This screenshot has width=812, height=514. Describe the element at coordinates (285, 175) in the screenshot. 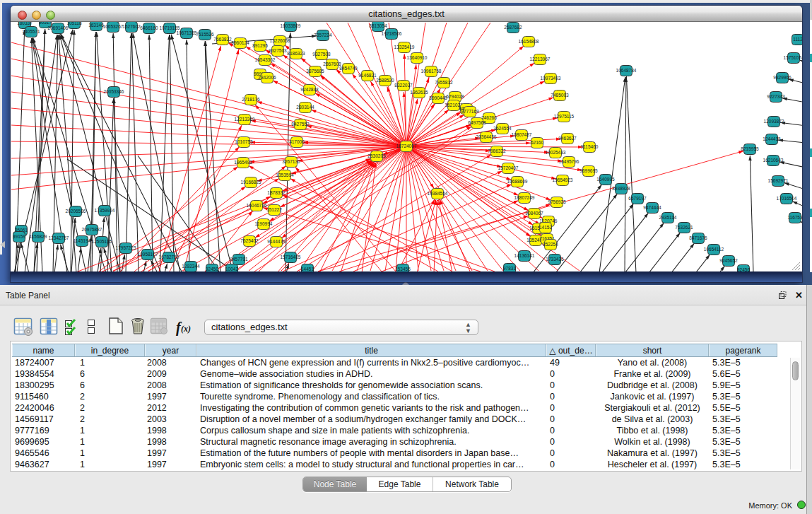

I see `svg-text: 1353594` at that location.